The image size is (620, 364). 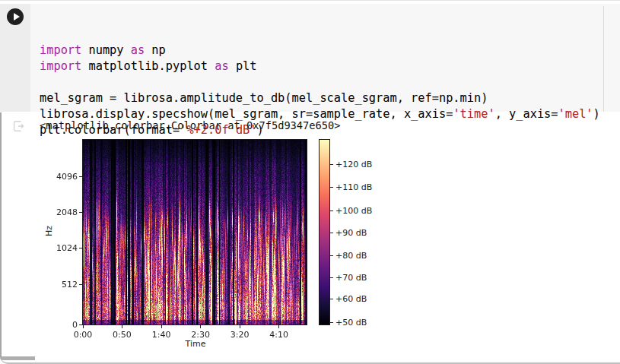 What do you see at coordinates (201, 334) in the screenshot?
I see `x-tick-label: 2:30` at bounding box center [201, 334].